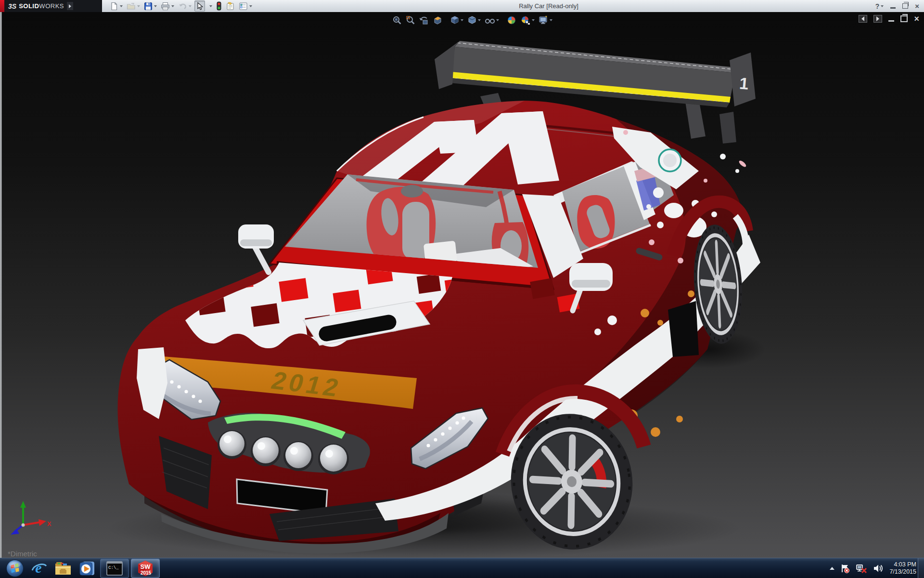 The height and width of the screenshot is (578, 924). I want to click on taskbar-command-prompt: C:\_, so click(115, 568).